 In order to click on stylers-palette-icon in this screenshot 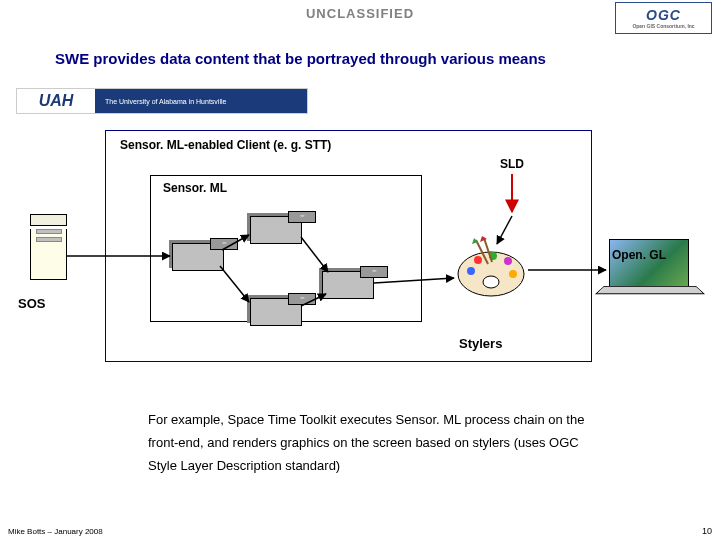, I will do `click(491, 272)`.